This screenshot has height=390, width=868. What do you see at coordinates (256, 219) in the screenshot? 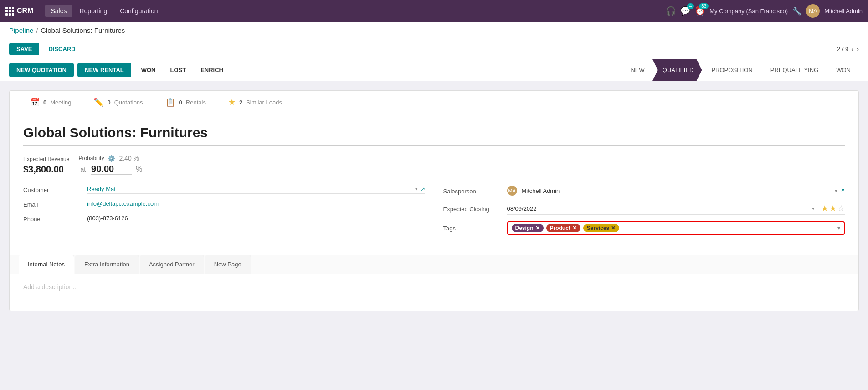
I see `phone-field: (803)-873-6126` at bounding box center [256, 219].